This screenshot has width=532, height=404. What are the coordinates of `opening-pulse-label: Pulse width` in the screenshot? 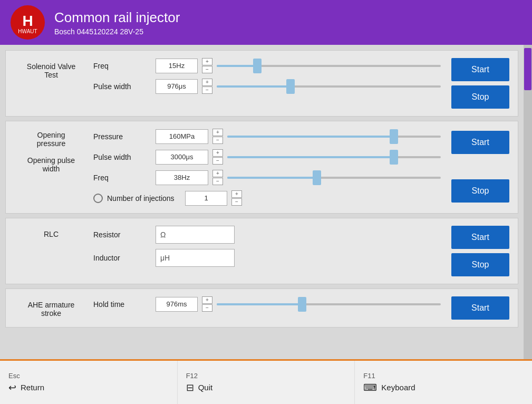 It's located at (122, 157).